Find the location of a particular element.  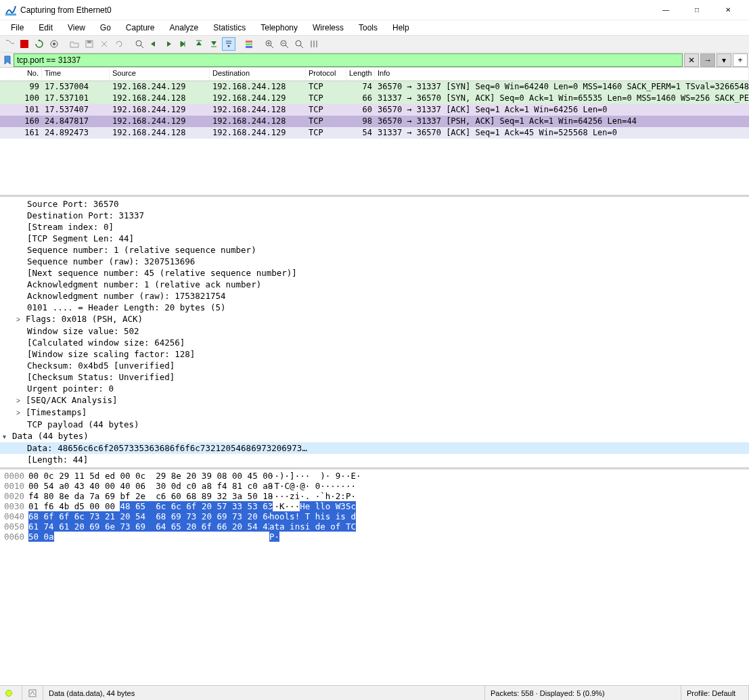

col-header-destination: Destination is located at coordinates (258, 74).